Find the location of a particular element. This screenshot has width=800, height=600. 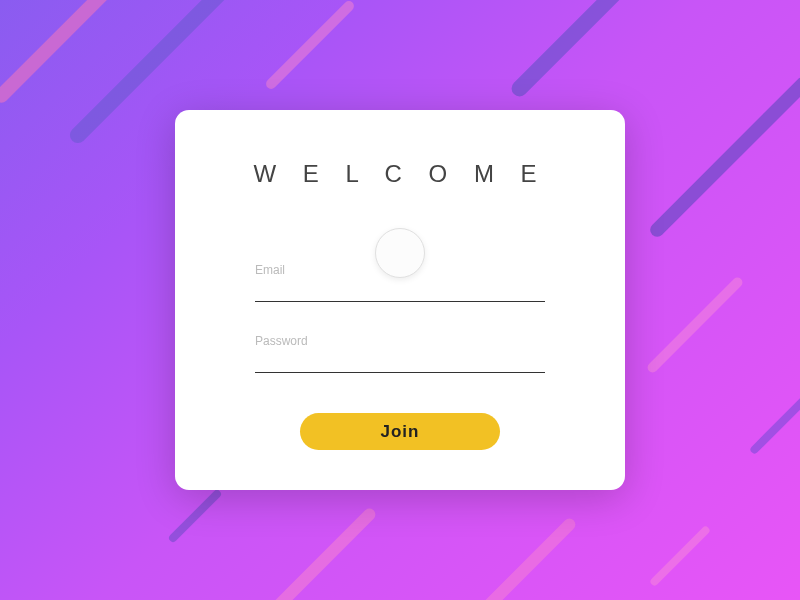

form-fields: Email Password is located at coordinates (400, 334).